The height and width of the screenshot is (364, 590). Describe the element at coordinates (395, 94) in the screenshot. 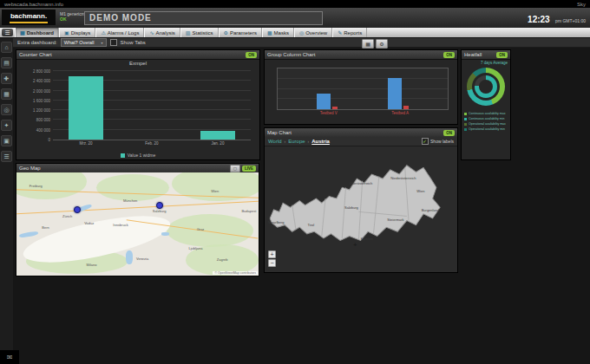

I see `bar-testbed-a` at that location.